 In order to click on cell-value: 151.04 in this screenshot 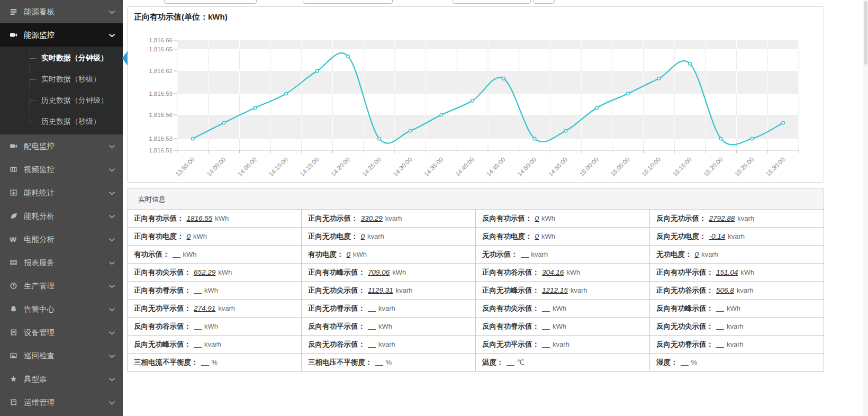, I will do `click(727, 272)`.